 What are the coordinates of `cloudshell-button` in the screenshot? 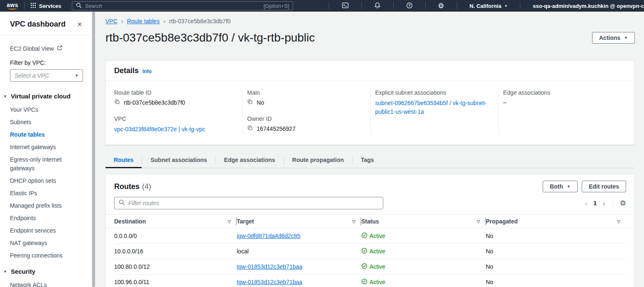 It's located at (345, 6).